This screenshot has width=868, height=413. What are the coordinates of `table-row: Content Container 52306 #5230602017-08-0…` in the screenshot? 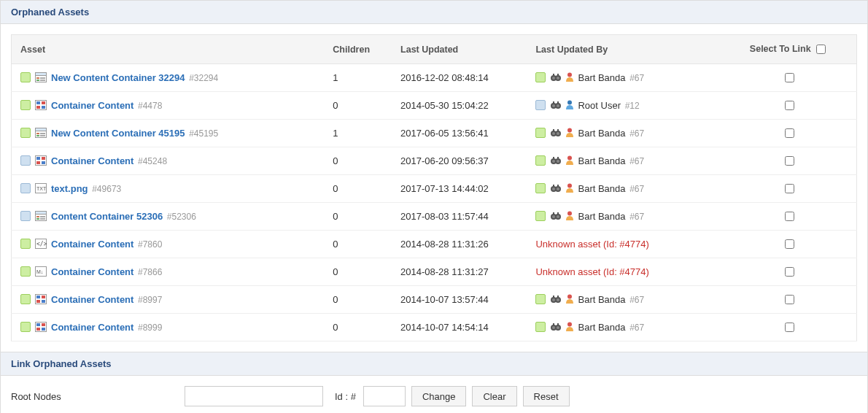 It's located at (435, 217).